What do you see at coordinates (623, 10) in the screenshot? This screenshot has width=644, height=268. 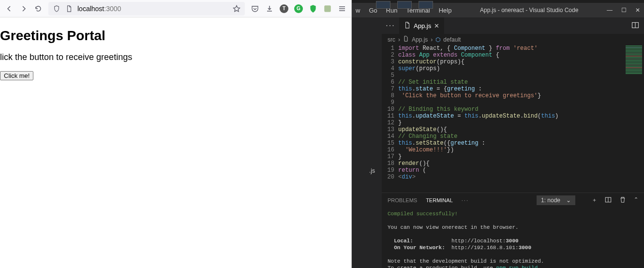 I see `window-controls: — ☐ ✕` at bounding box center [623, 10].